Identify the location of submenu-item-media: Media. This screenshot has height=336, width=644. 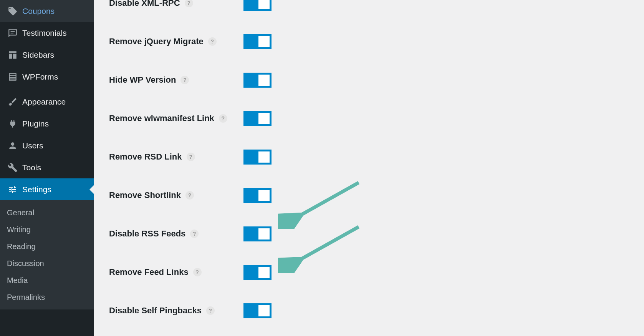
(47, 280).